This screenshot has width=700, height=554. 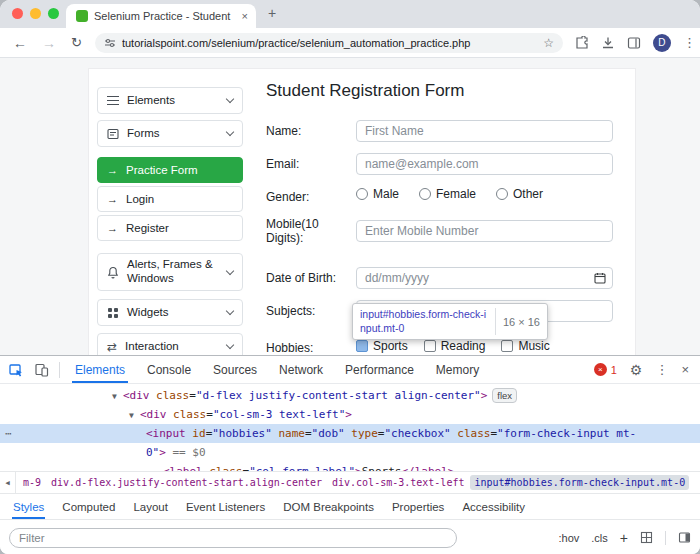 I want to click on option-label: Sports, so click(x=390, y=346).